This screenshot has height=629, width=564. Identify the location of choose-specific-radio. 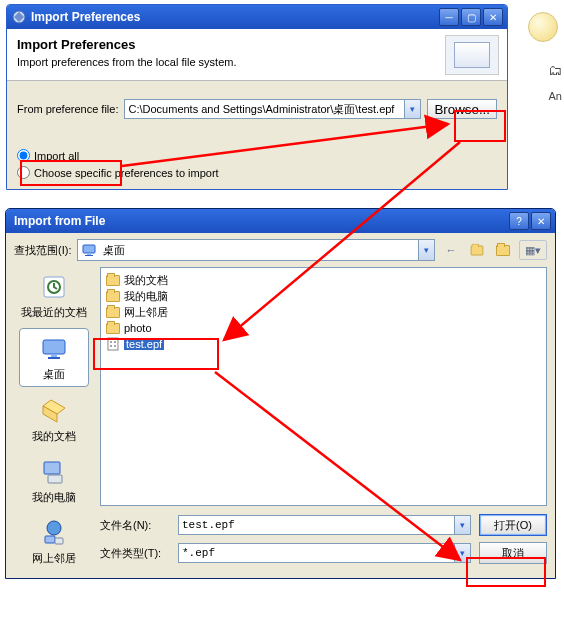
(24, 172).